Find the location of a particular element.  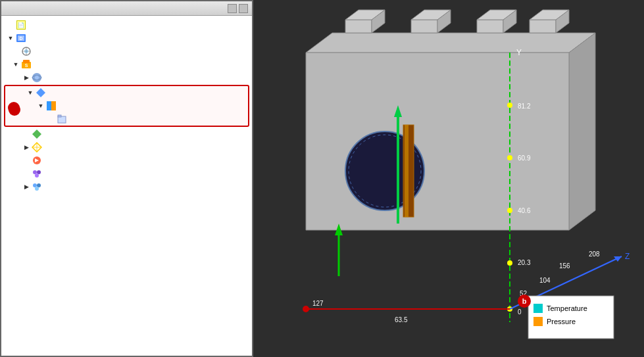

expand-bc-item: ▼ is located at coordinates (41, 106).